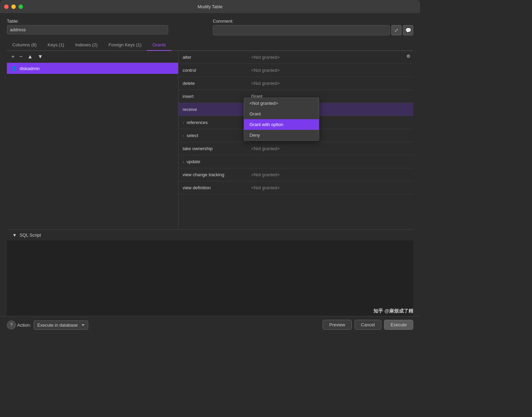 The image size is (532, 417). I want to click on perm-value-take-ownership: <Not granted>, so click(330, 148).